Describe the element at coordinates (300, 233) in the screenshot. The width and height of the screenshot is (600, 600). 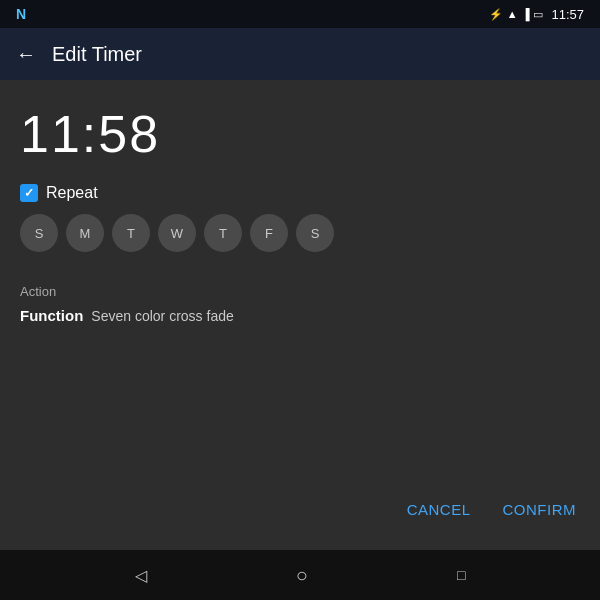
I see `days-row: S M T W T F S` at that location.